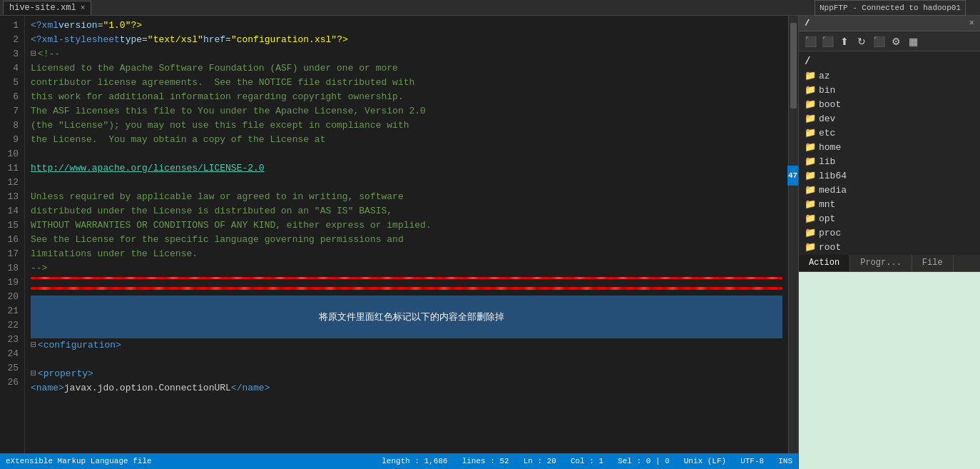  Describe the element at coordinates (889, 176) in the screenshot. I see `tree-item-lib64: 📁lib64` at that location.